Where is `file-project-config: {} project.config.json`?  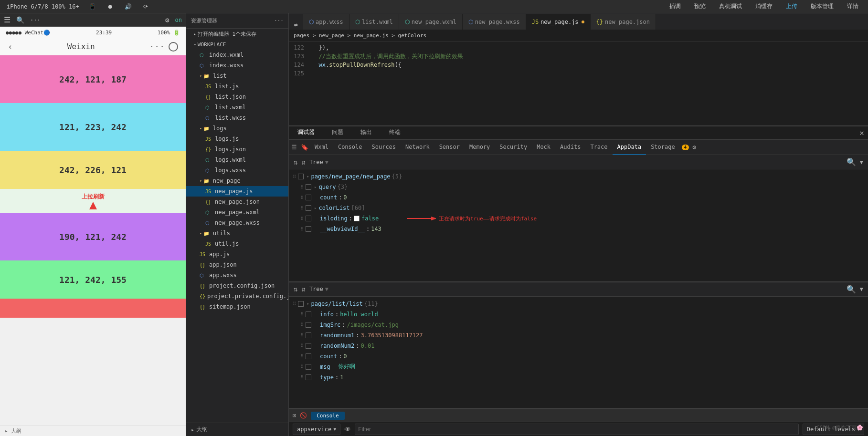
file-project-config: {} project.config.json is located at coordinates (237, 286).